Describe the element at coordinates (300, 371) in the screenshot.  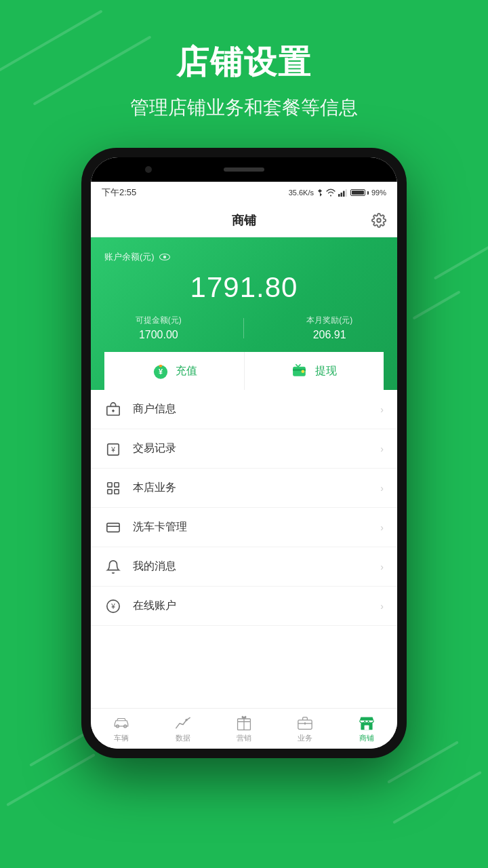
I see `withdraw-icon` at that location.